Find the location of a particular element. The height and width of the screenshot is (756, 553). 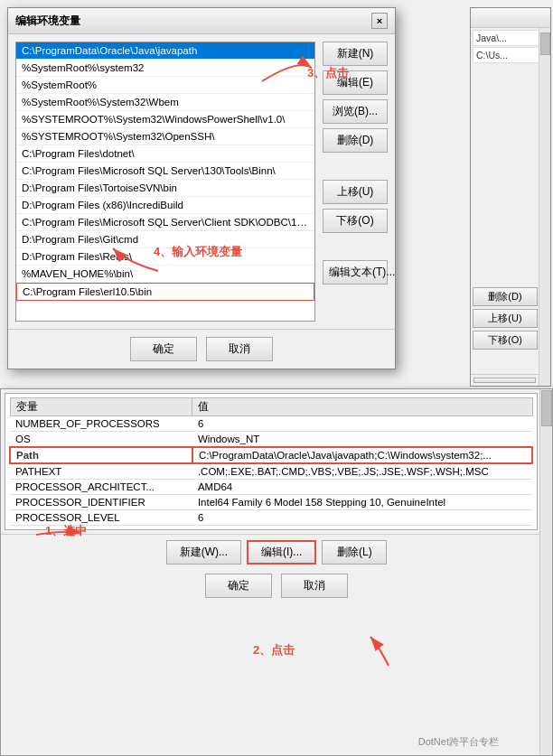

path-list-item-3: %SystemRoot%\System32\Wbem is located at coordinates (165, 103).